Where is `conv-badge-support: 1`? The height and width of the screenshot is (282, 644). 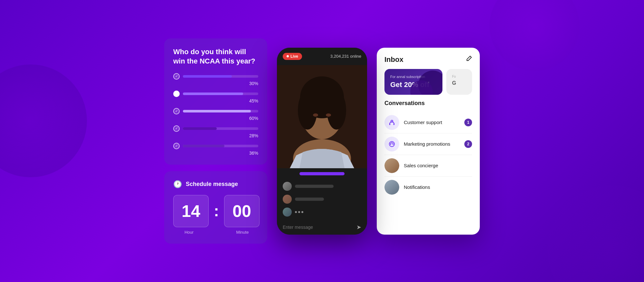
conv-badge-support: 1 is located at coordinates (468, 122).